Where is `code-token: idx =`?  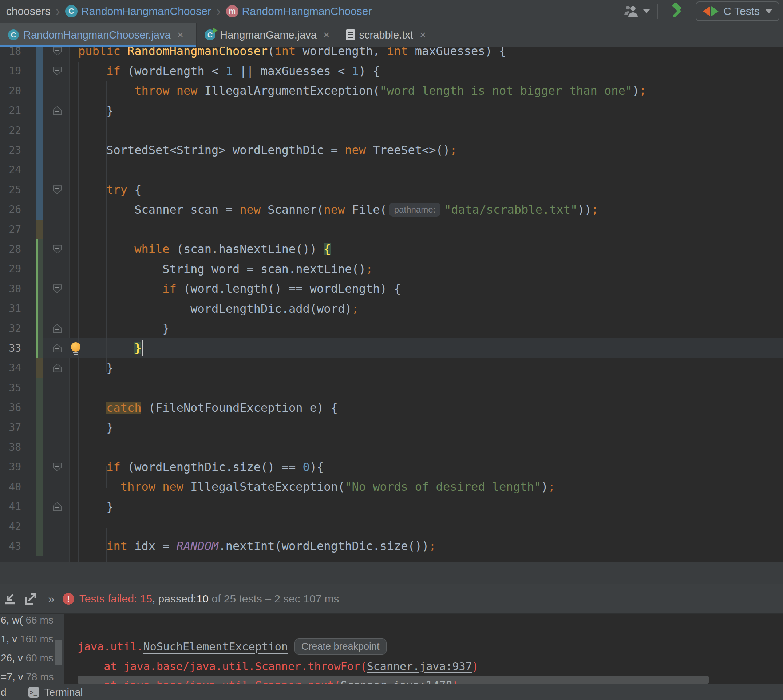
code-token: idx = is located at coordinates (152, 546).